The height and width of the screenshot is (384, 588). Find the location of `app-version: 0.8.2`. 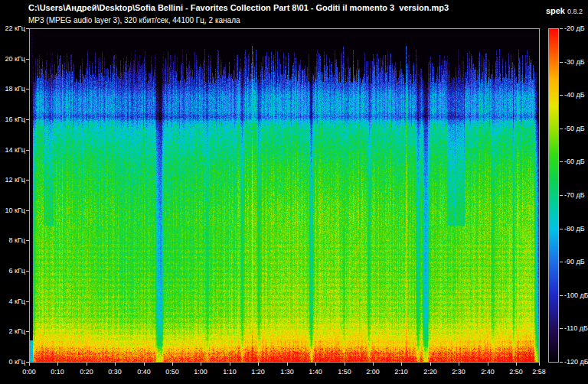

app-version: 0.8.2 is located at coordinates (575, 11).